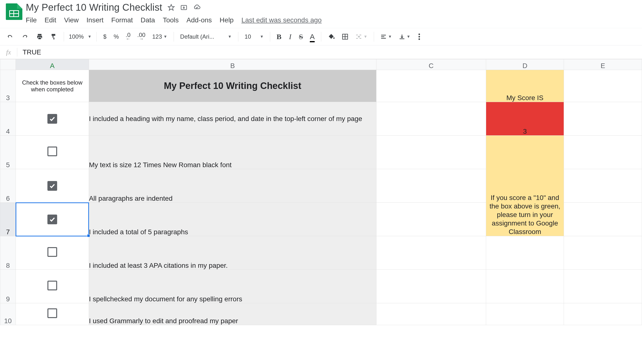 The height and width of the screenshot is (364, 642). I want to click on redo-button, so click(25, 36).